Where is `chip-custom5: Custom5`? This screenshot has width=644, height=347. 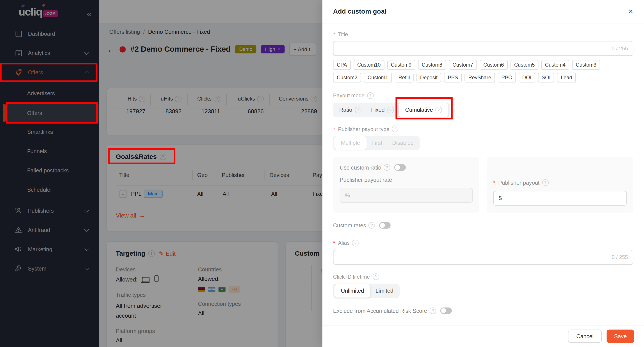 chip-custom5: Custom5 is located at coordinates (524, 65).